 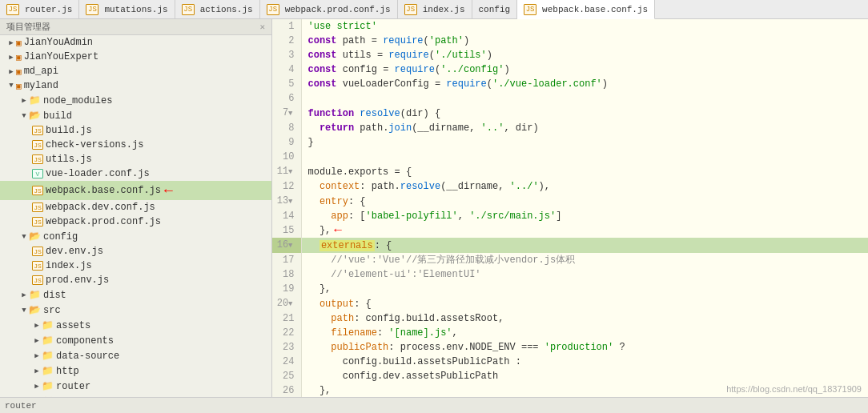 What do you see at coordinates (585, 70) in the screenshot?
I see `line-content: const config = require('../config')` at bounding box center [585, 70].